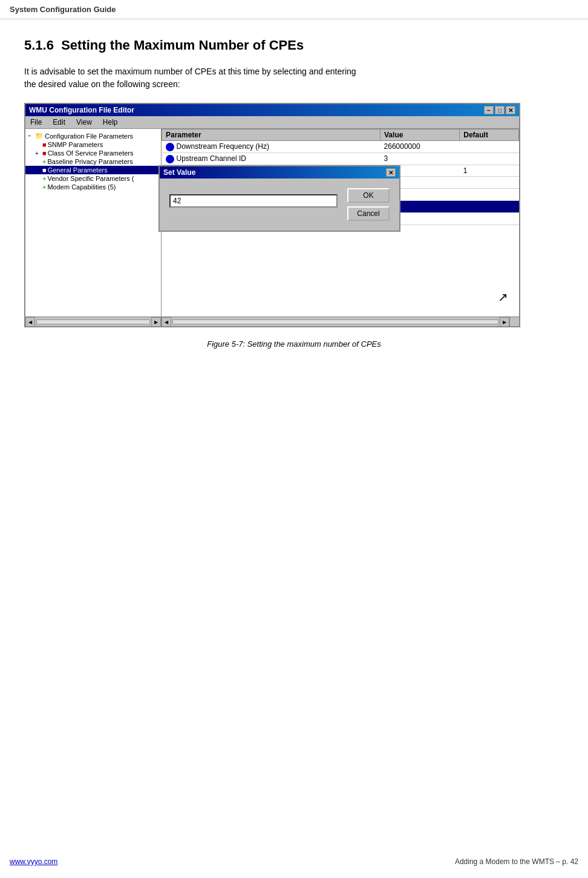  What do you see at coordinates (294, 10) in the screenshot?
I see `page-header: System Configuration Guide` at bounding box center [294, 10].